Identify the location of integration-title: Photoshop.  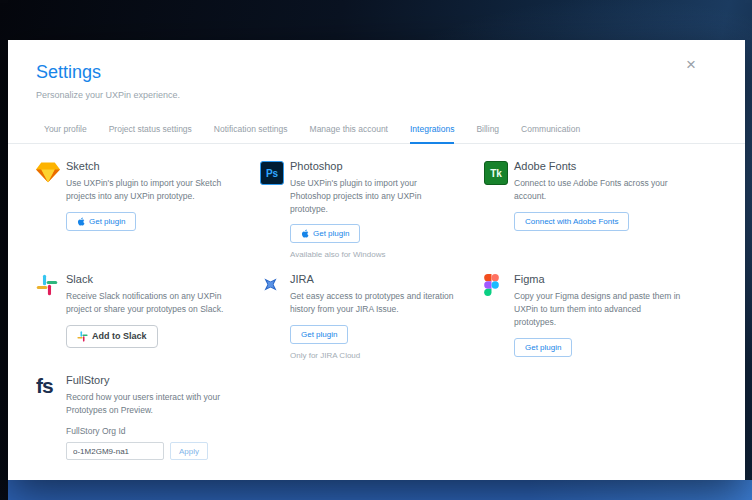
(387, 166).